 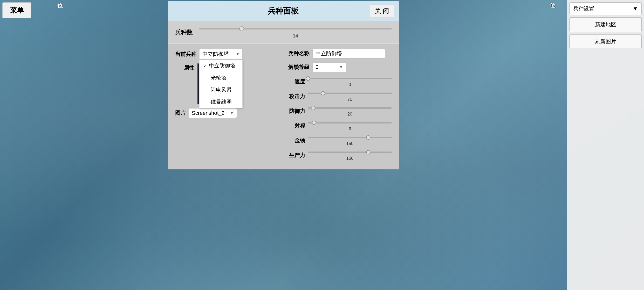 What do you see at coordinates (218, 78) in the screenshot?
I see `unit-option-label: 光棱塔` at bounding box center [218, 78].